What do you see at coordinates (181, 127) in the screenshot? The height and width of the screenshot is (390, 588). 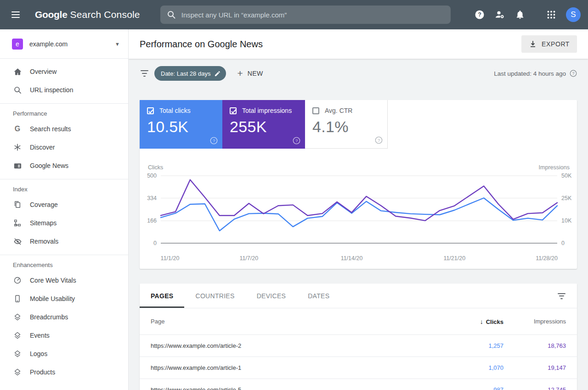 I see `metric-value: 10.5K` at bounding box center [181, 127].